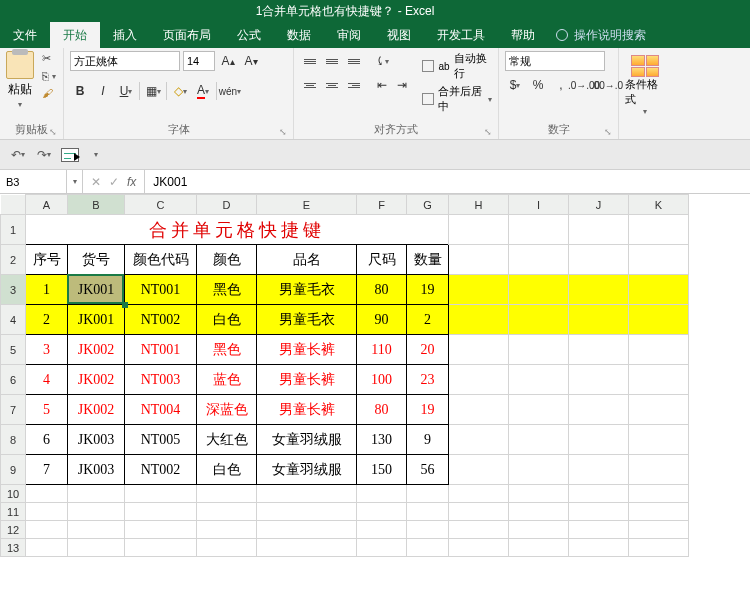 The width and height of the screenshot is (750, 601). I want to click on decrease-indent-button: ⇤, so click(382, 85).